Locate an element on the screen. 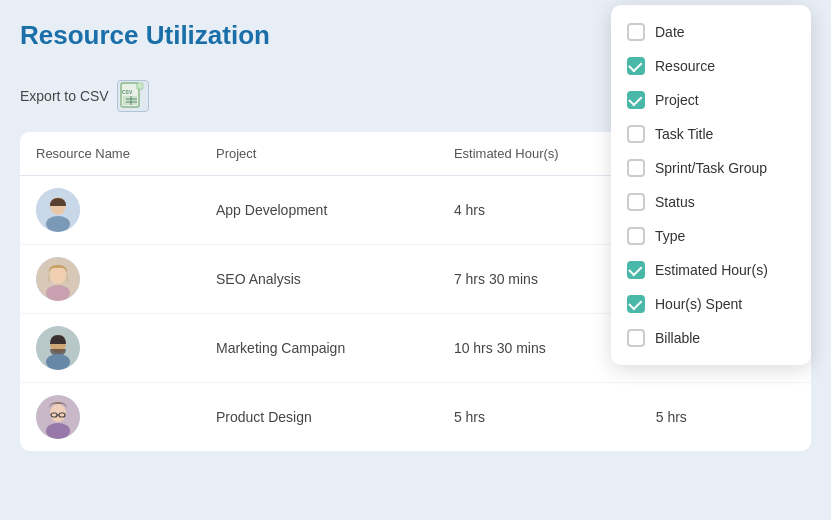  col-header-project: Project is located at coordinates (319, 154).